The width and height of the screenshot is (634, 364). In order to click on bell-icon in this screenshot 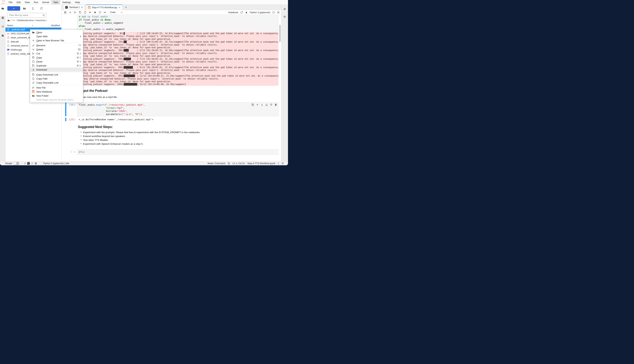, I will do `click(282, 164)`.